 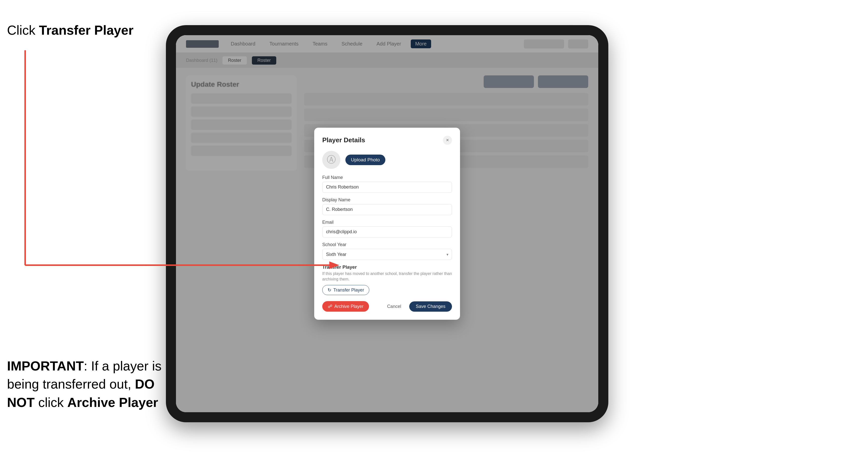 I want to click on person-icon: Ⓐ, so click(x=332, y=160).